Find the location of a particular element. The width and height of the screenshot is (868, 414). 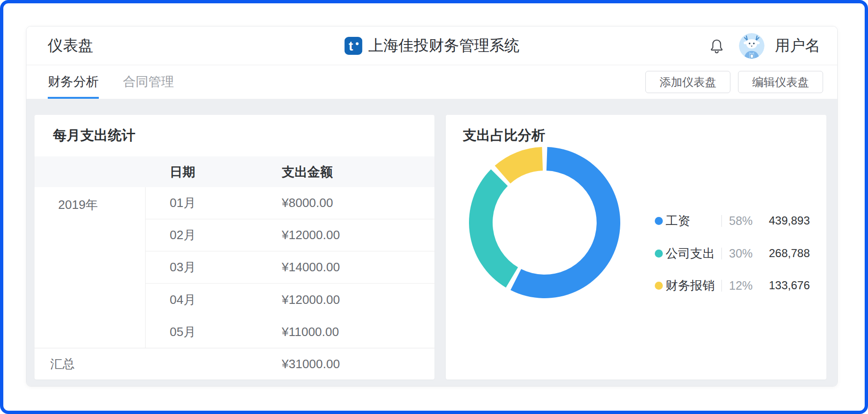

page-title: 仪表盘 is located at coordinates (70, 46).